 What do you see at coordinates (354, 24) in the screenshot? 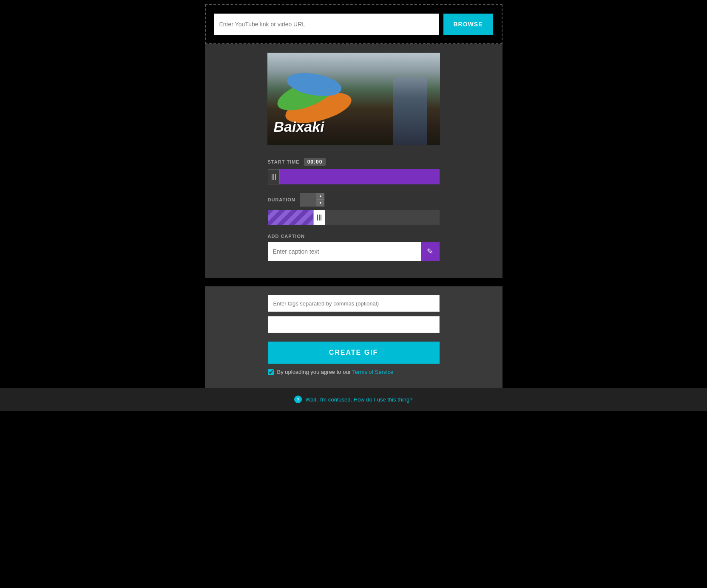
I see `url-section: BROWSE` at bounding box center [354, 24].